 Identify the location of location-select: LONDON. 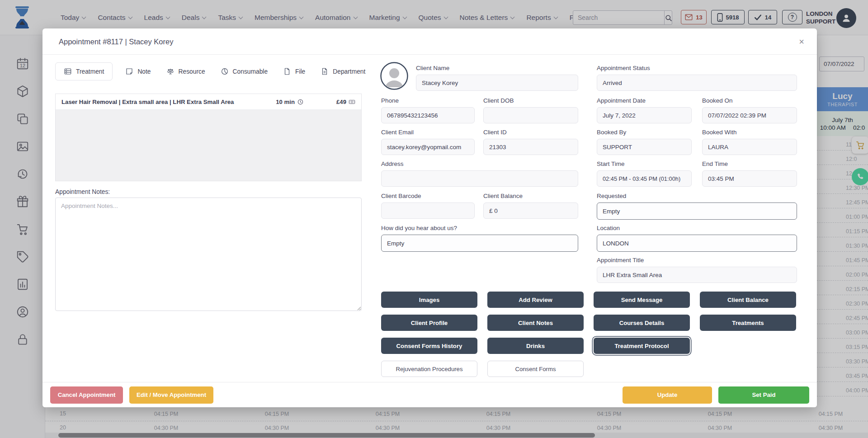
(697, 243).